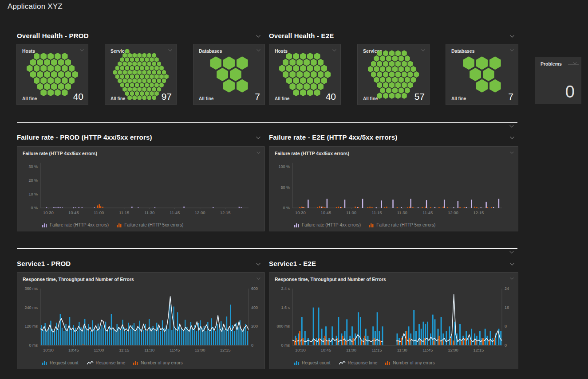  Describe the element at coordinates (229, 74) in the screenshot. I see `health-tile-databases-prod: Databases All fine 7` at that location.